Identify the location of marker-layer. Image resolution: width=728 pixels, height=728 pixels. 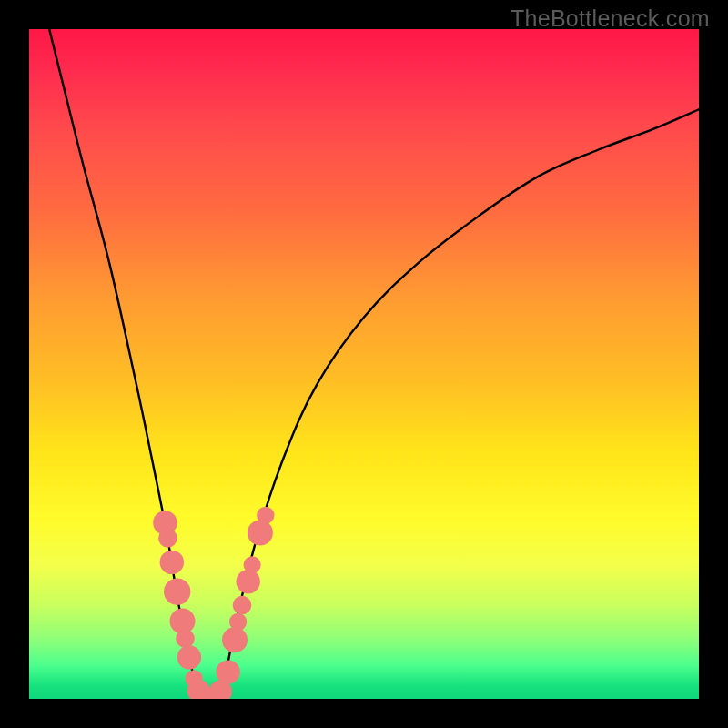
(213, 602).